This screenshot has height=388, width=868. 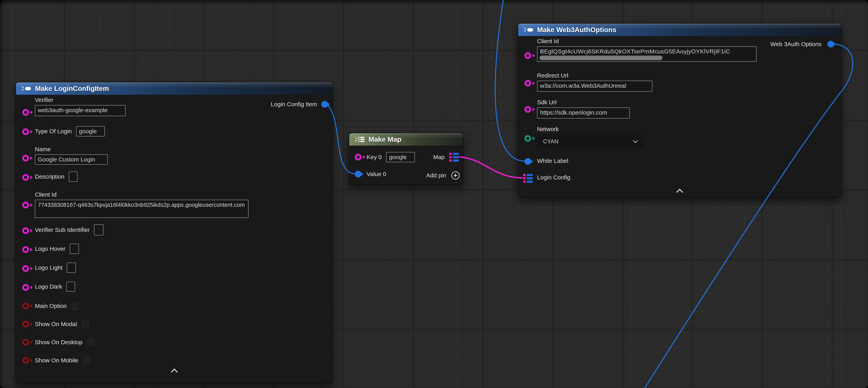 What do you see at coordinates (65, 342) in the screenshot?
I see `pin-row-show-on-desktop: Show On Desktop` at bounding box center [65, 342].